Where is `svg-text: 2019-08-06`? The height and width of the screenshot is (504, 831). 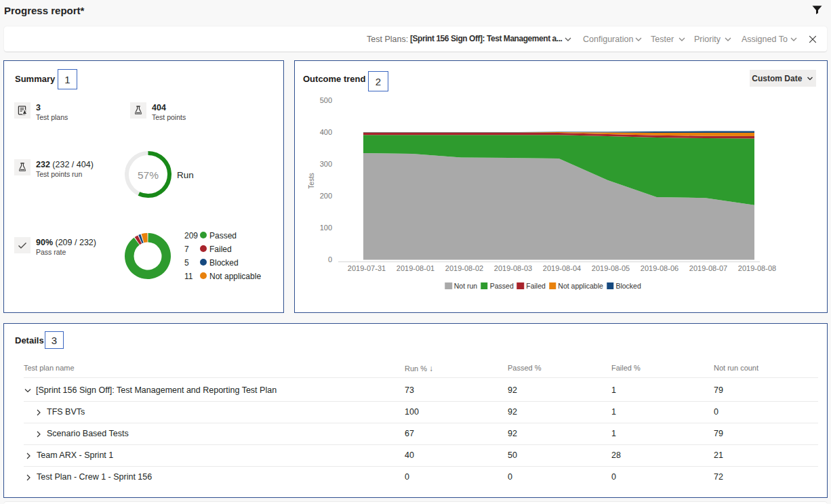
svg-text: 2019-08-06 is located at coordinates (660, 268).